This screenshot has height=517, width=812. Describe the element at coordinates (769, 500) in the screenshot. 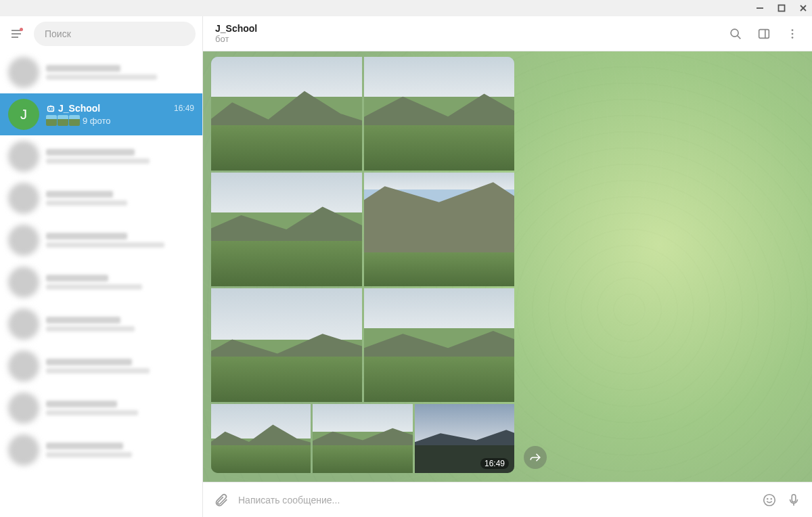

I see `emoji-button` at that location.